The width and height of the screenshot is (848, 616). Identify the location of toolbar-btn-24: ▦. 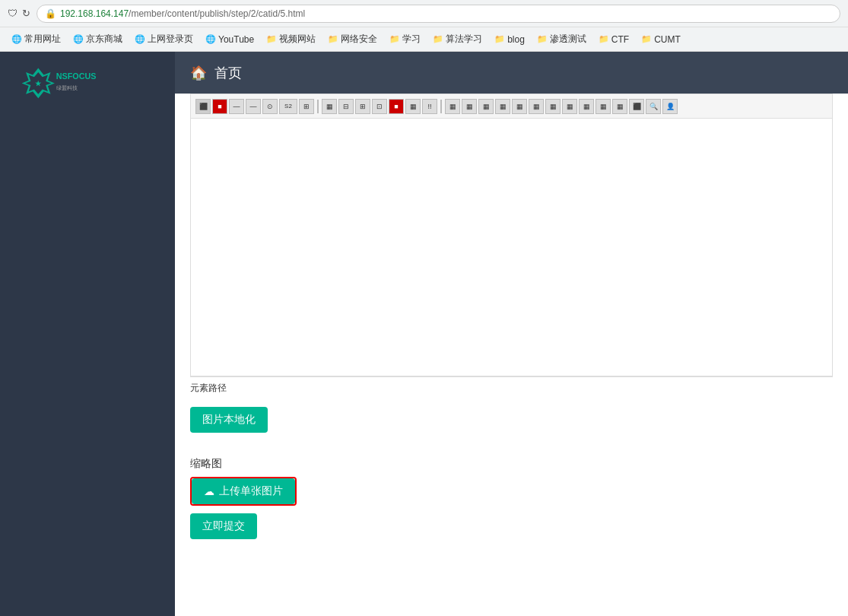
(620, 106).